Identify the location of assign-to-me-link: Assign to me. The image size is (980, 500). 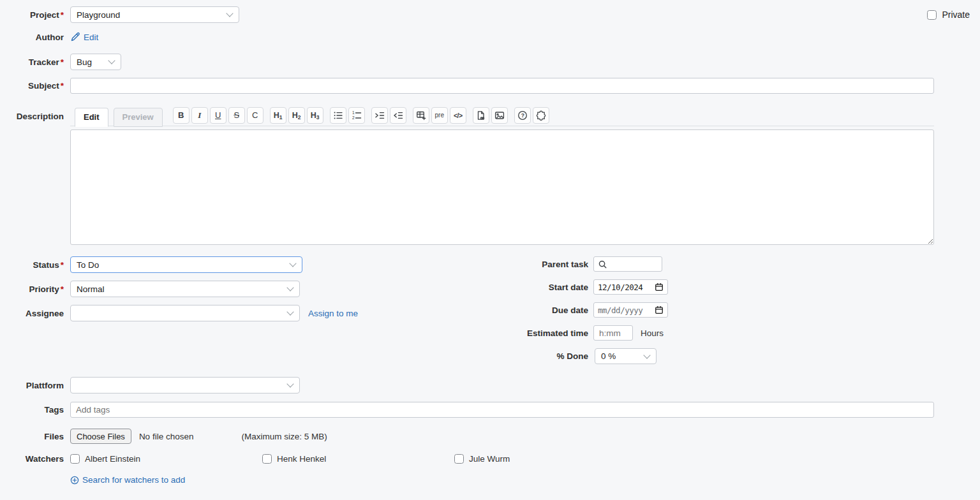
(333, 314).